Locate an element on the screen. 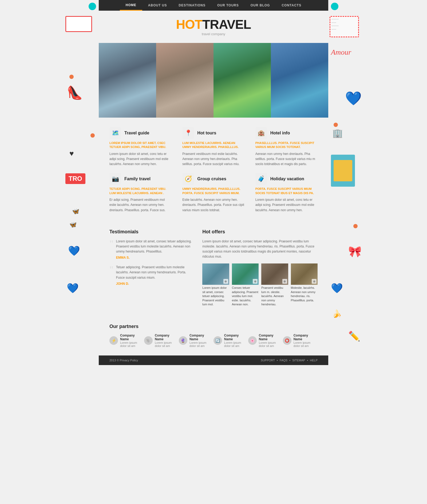 The width and height of the screenshot is (427, 504). partner-name-2: Company Name is located at coordinates (165, 337).